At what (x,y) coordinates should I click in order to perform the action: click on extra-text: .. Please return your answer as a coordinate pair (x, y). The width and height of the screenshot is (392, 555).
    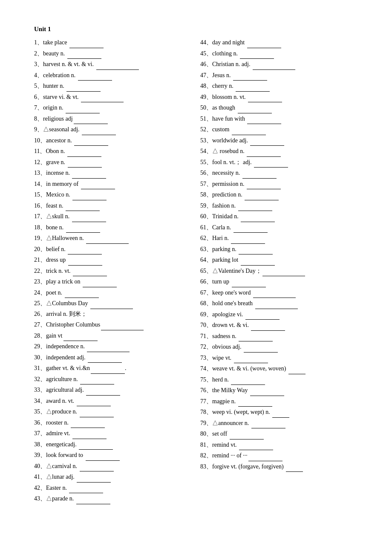
    Looking at the image, I should click on (126, 368).